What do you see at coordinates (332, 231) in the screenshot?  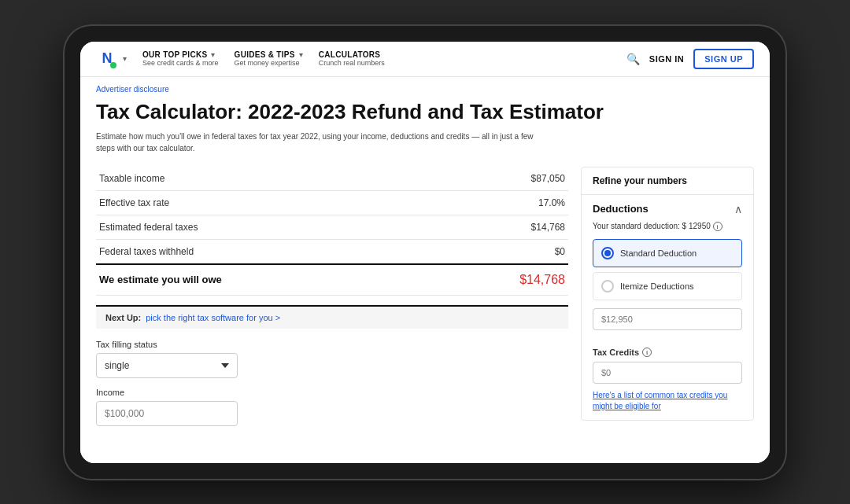 I see `results-table: Taxable income $87,050 Effective tax rat…` at bounding box center [332, 231].